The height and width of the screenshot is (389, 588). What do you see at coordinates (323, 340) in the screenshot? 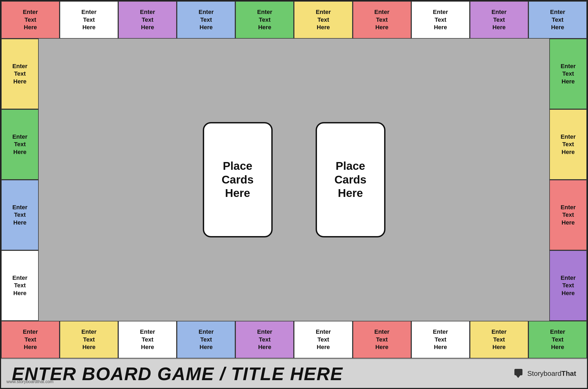
I see `bottom-cell-5: Enter Text Here` at bounding box center [323, 340].